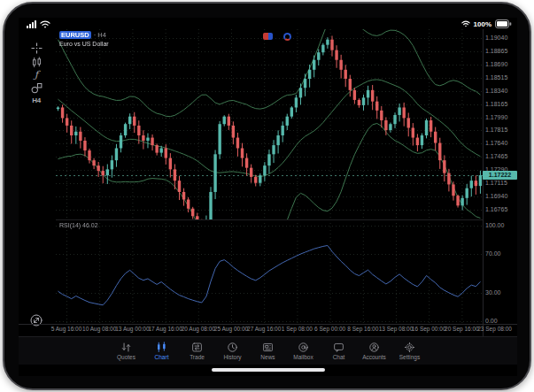 The image size is (534, 392). What do you see at coordinates (197, 347) in the screenshot?
I see `trade-arrows-icon` at bounding box center [197, 347].